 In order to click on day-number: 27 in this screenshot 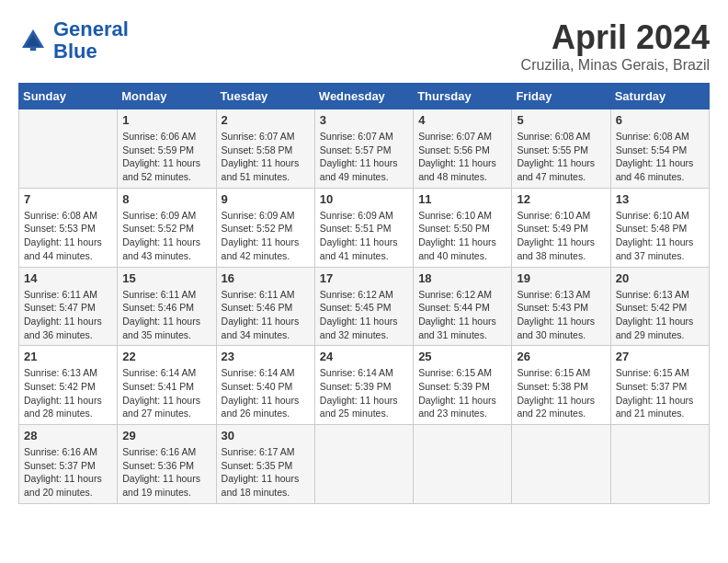, I will do `click(660, 357)`.